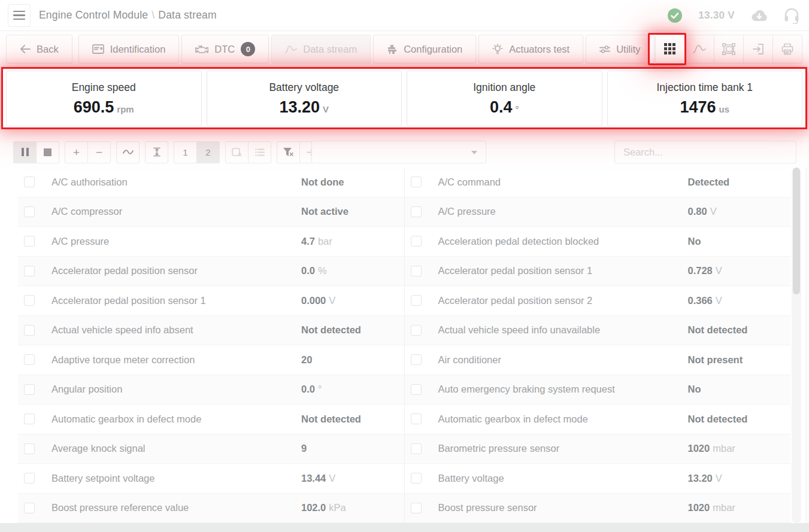  What do you see at coordinates (40, 49) in the screenshot?
I see `back-button: Back` at bounding box center [40, 49].